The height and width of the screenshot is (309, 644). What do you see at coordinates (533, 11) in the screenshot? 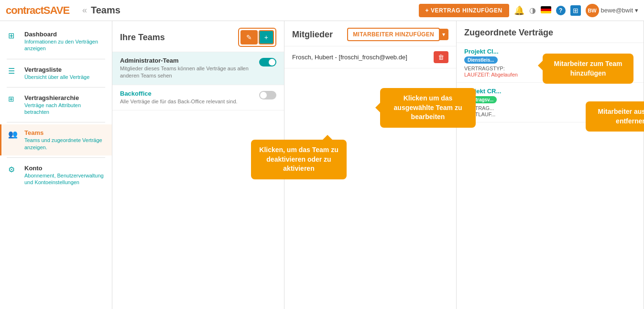
I see `theme-toggle-icon: ◑` at bounding box center [533, 11].